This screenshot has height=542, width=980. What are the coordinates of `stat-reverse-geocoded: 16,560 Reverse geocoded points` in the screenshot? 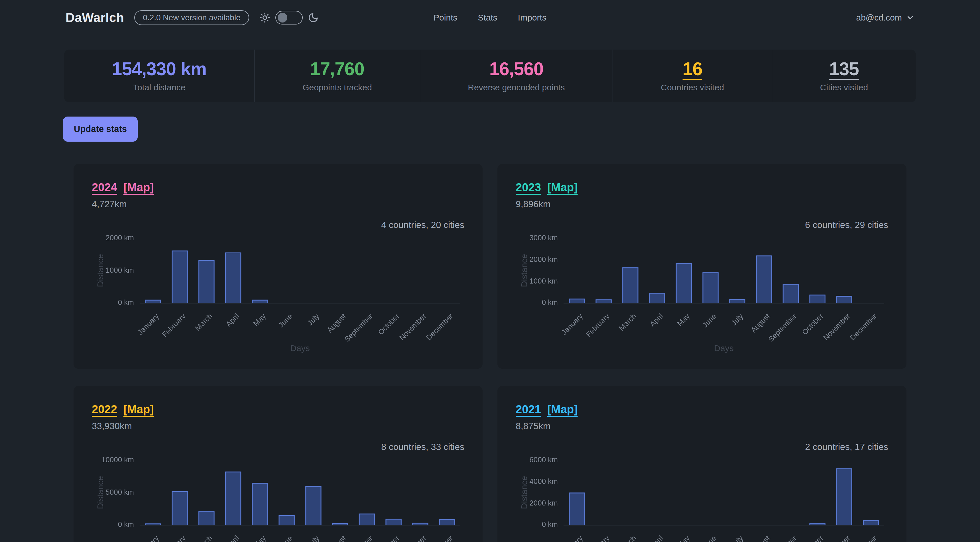 It's located at (517, 76).